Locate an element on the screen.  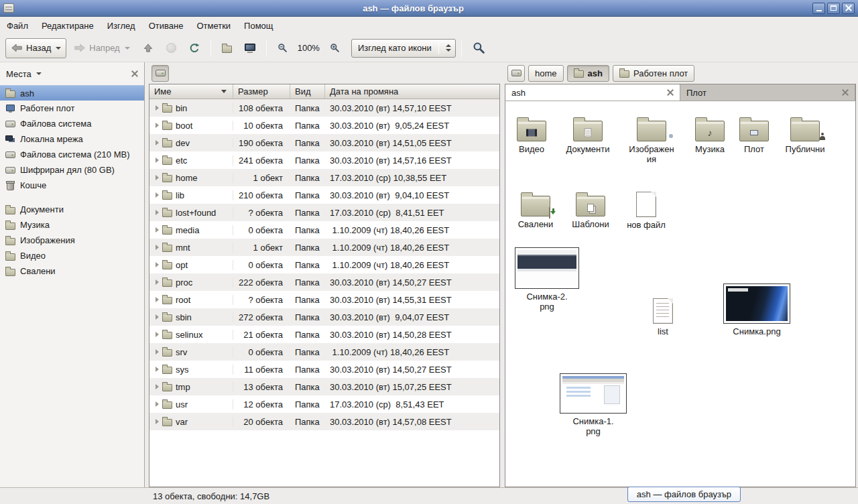
tab-desktop: Плот is located at coordinates (768, 92).